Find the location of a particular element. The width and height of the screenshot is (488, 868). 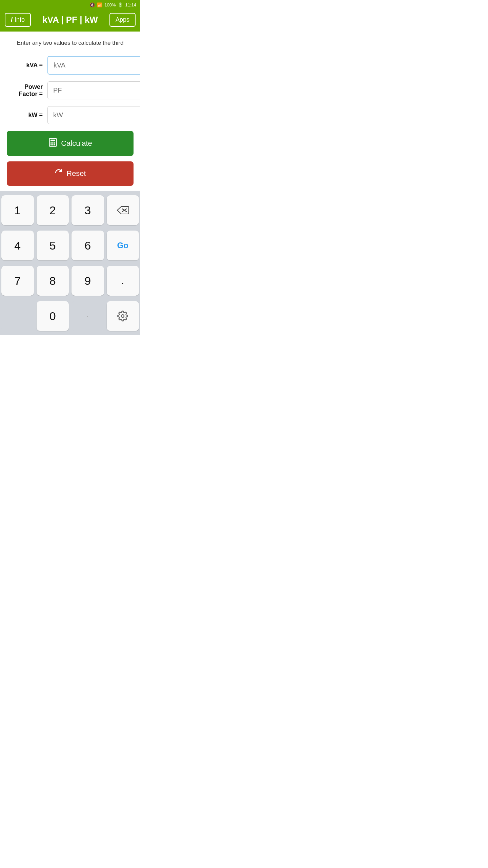

calculate-button: Calculate is located at coordinates (70, 143).